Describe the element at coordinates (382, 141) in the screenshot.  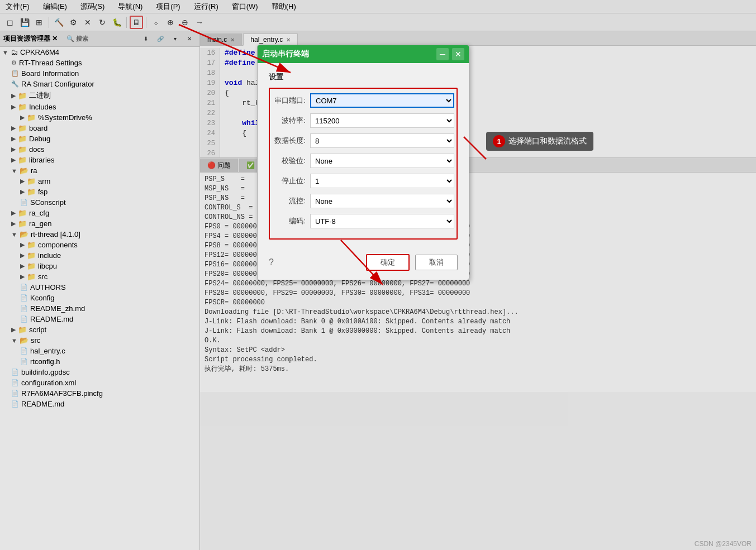
I see `data-length-select: 8` at that location.